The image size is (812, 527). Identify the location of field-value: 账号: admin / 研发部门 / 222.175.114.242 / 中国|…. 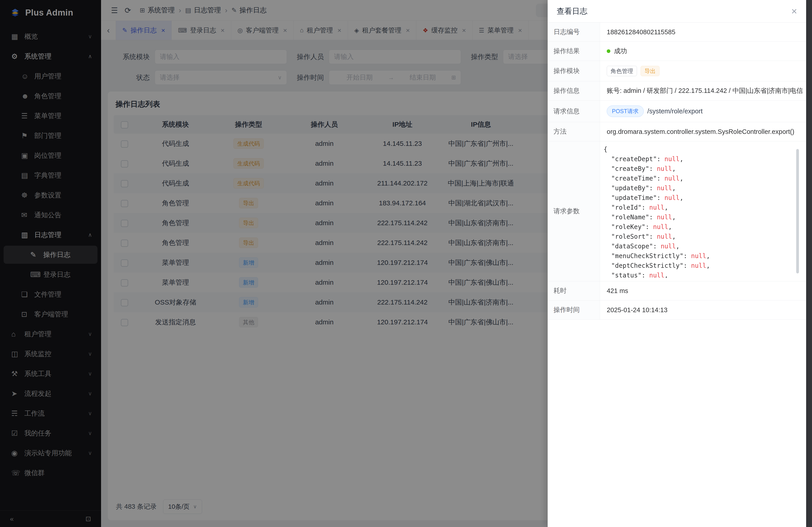
(703, 91).